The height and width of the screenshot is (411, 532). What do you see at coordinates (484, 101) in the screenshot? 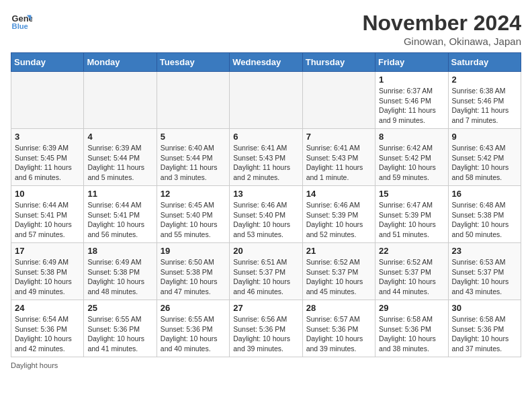
I see `calendar-cell: 2Sunrise: 6:38 AM Sunset: 5:46 PM Daylig…` at bounding box center [484, 101].